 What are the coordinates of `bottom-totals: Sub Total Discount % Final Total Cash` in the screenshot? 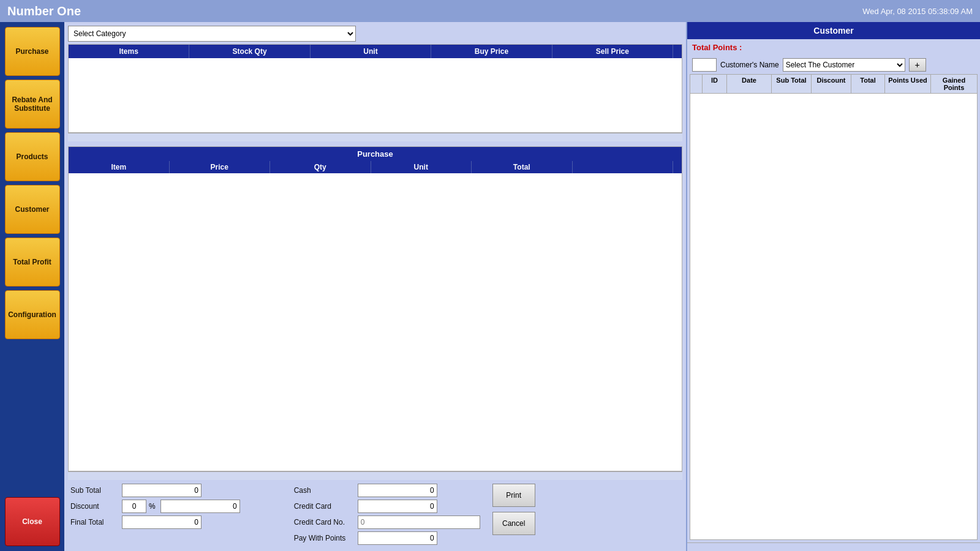 It's located at (375, 514).